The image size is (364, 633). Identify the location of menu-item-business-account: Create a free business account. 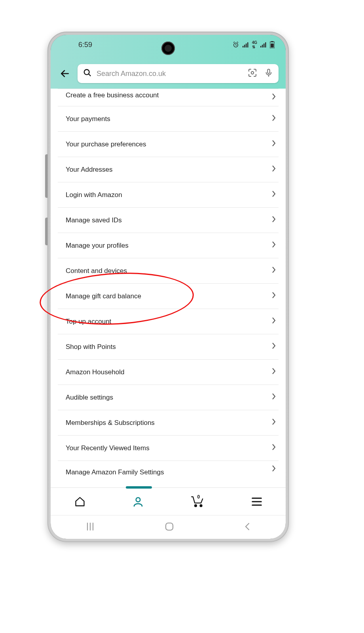
(168, 98).